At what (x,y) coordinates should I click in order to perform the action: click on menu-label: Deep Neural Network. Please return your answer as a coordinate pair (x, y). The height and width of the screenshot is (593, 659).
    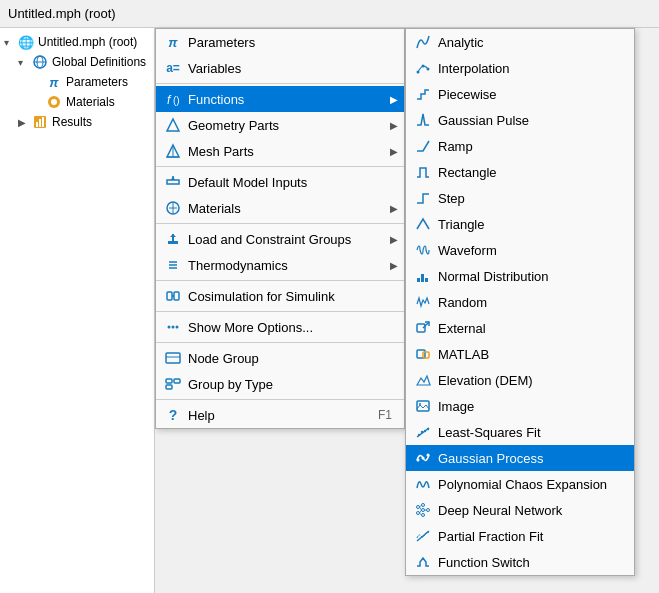
    Looking at the image, I should click on (530, 510).